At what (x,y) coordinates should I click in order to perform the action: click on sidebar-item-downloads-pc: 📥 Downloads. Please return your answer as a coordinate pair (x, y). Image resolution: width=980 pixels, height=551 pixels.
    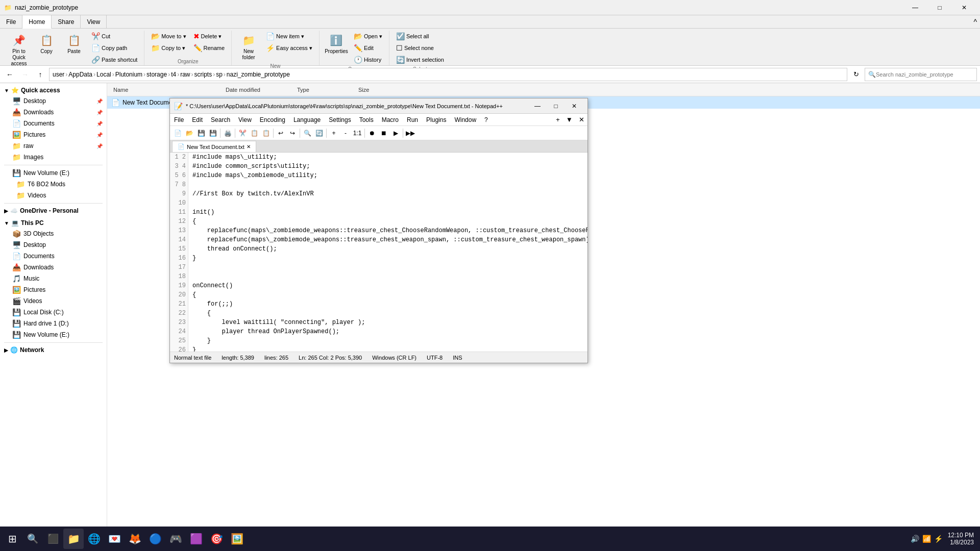
    Looking at the image, I should click on (53, 267).